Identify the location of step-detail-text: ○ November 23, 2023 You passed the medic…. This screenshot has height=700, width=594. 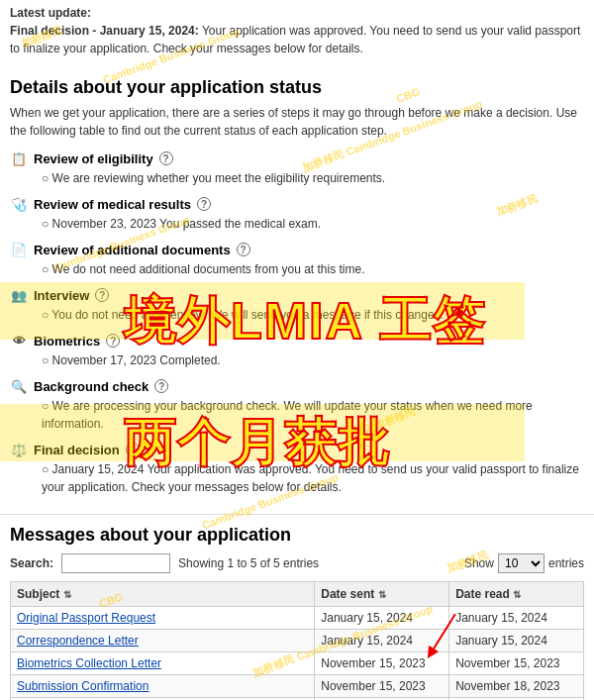
(313, 224).